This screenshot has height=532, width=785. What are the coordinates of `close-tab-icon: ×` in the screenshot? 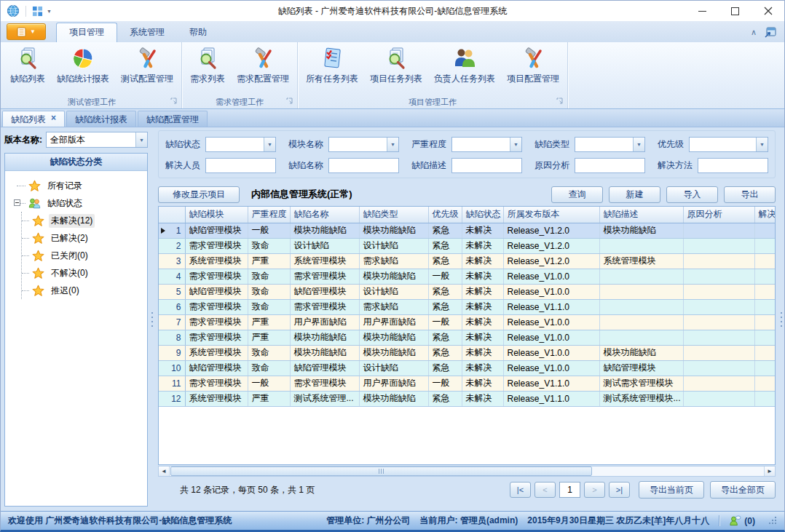 It's located at (54, 120).